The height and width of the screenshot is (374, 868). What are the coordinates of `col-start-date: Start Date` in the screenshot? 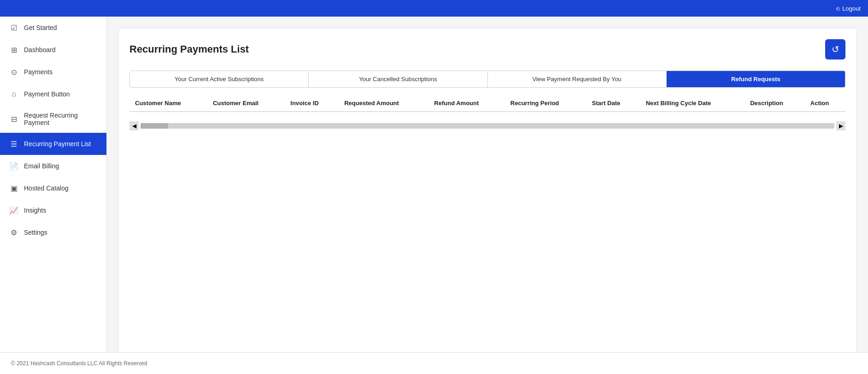 It's located at (614, 103).